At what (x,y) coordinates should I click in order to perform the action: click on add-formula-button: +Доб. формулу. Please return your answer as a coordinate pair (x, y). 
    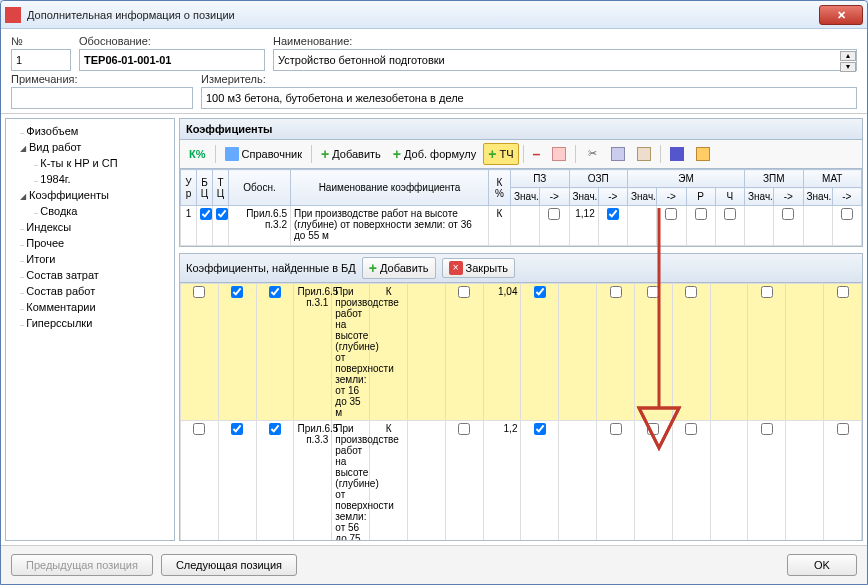
    Looking at the image, I should click on (434, 154).